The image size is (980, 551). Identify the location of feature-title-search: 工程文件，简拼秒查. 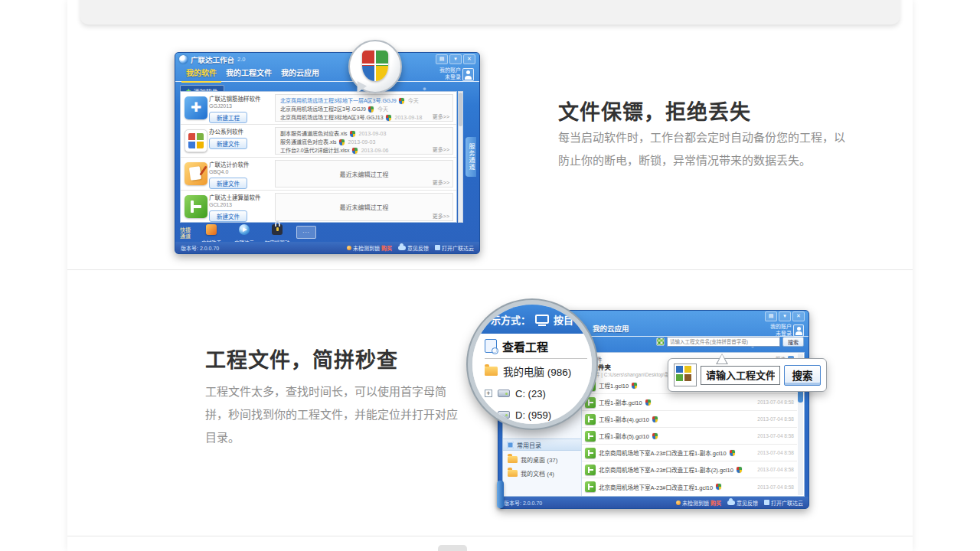
(302, 358).